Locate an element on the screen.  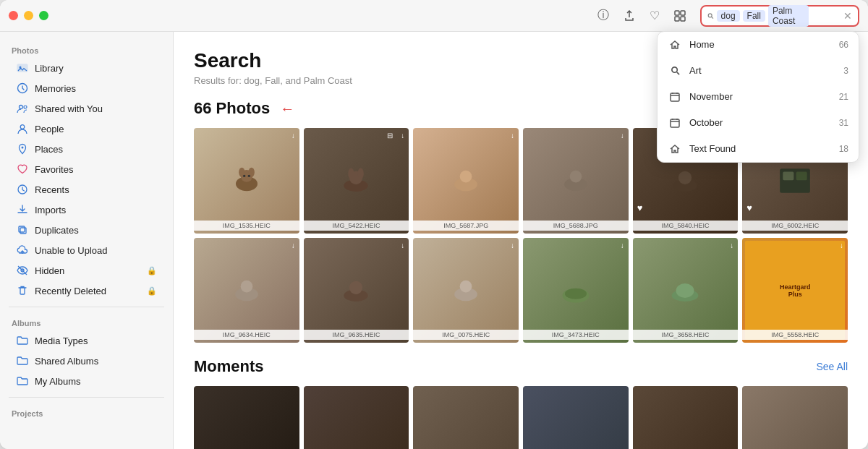
sidebar-item-favorites: Favorites is located at coordinates (87, 169).